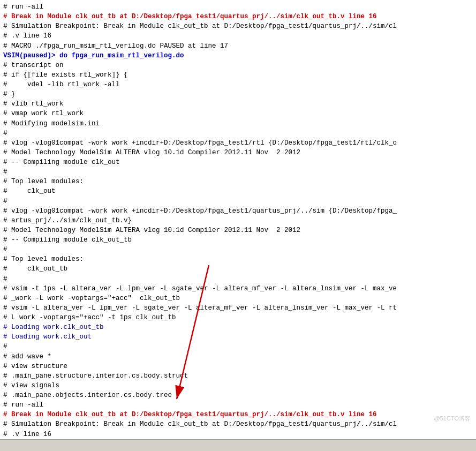 The height and width of the screenshot is (451, 476). What do you see at coordinates (238, 75) in the screenshot?
I see `terminal-line: # if {[file exists rtl_work]} {` at bounding box center [238, 75].